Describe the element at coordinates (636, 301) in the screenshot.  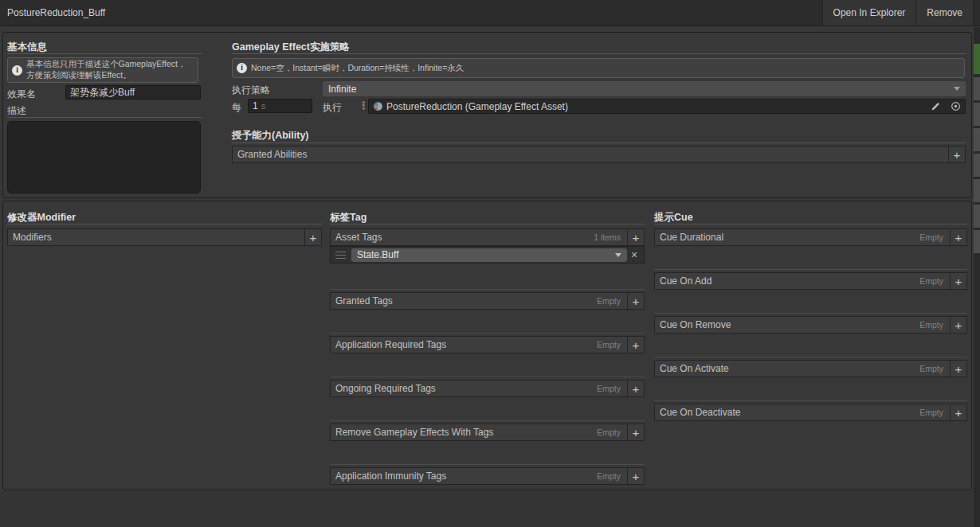
I see `add-granted-tag-button: +` at that location.